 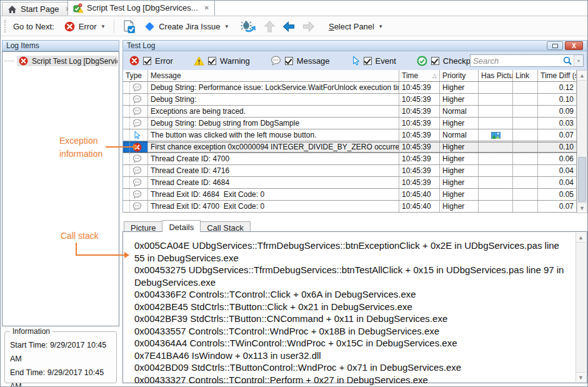 I want to click on log-items-tree-item: Script Test Log [DbgServic..., so click(x=61, y=61).